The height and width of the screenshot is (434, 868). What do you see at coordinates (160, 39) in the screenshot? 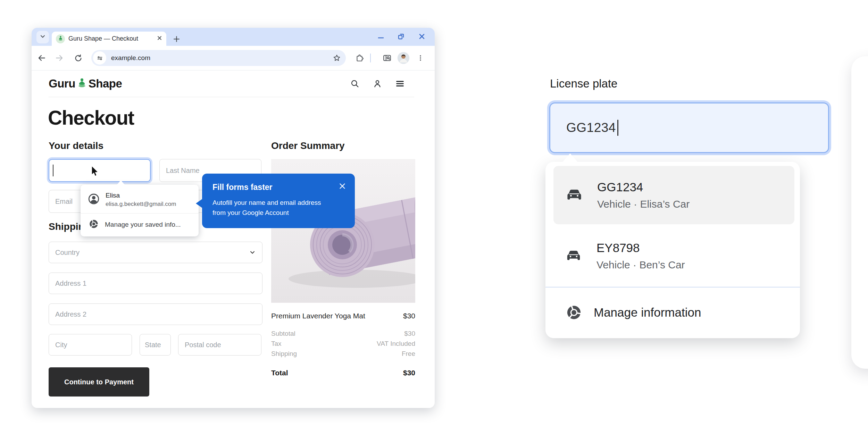
I see `tab-close-icon` at bounding box center [160, 39].